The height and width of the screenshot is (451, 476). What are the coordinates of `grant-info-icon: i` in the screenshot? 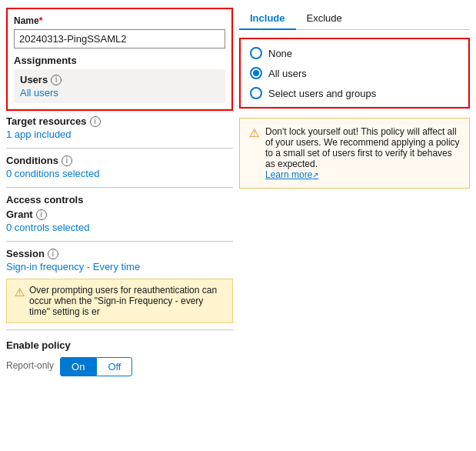 It's located at (42, 215).